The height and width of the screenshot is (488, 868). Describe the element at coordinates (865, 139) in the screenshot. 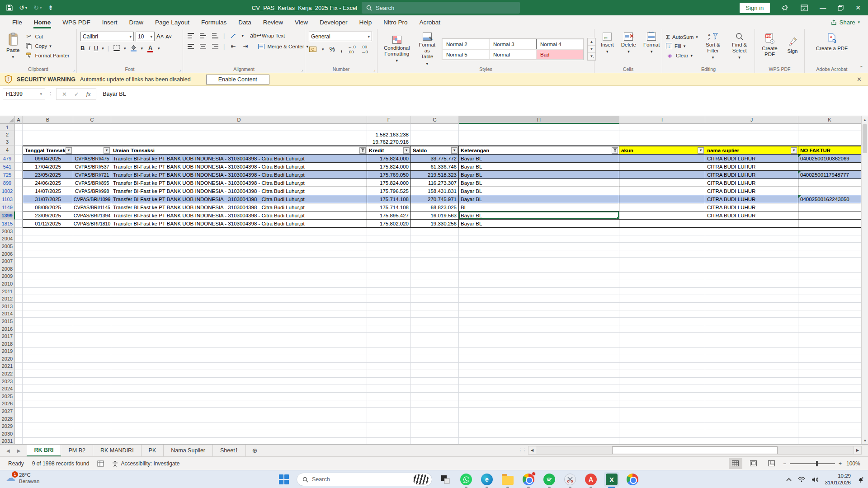

I see `vertical-scroll-thumb` at that location.